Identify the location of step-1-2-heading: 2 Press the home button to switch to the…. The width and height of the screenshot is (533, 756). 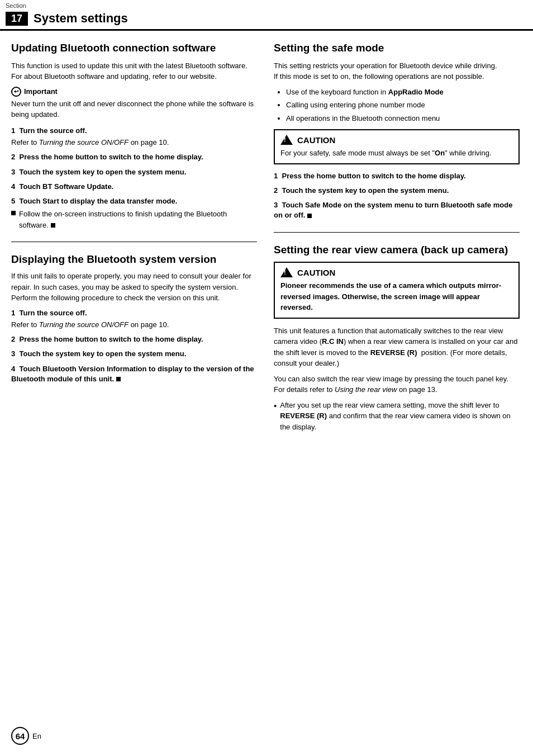
(134, 157).